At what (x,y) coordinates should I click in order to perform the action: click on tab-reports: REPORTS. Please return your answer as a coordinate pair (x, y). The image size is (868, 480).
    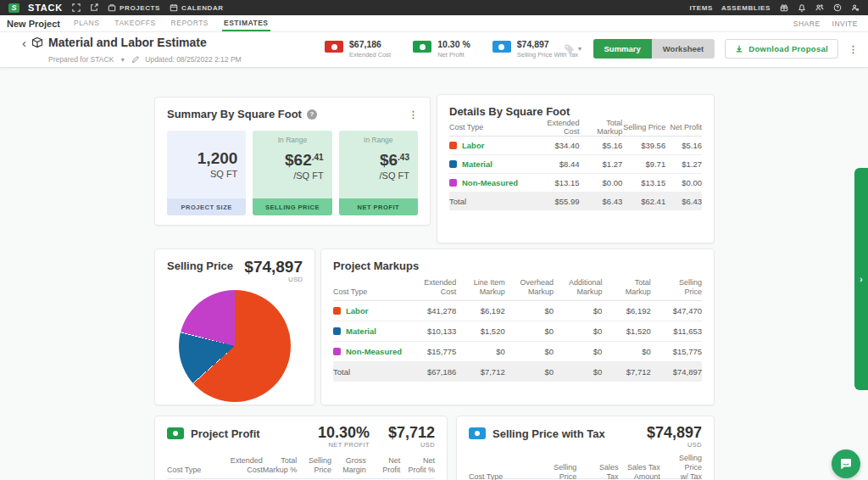
    Looking at the image, I should click on (190, 24).